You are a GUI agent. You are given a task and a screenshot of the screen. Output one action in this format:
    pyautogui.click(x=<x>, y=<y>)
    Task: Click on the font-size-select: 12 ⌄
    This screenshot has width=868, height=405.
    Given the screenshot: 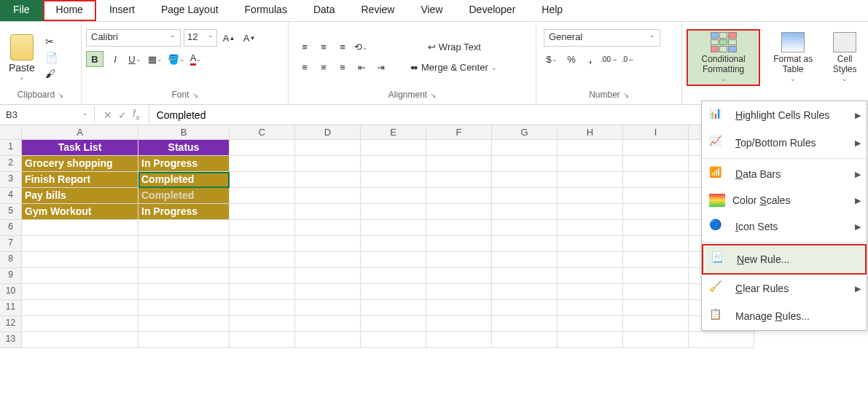 What is the action you would take?
    pyautogui.click(x=200, y=38)
    